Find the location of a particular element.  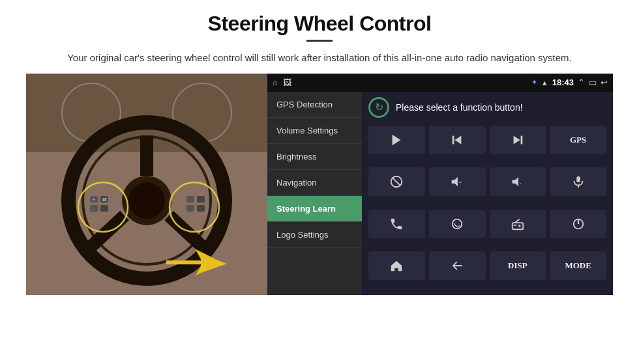

status-bar: ⌂ 🖼 ✦ ▲ 18:43 ⌃ ▭ ↩ is located at coordinates (440, 83).